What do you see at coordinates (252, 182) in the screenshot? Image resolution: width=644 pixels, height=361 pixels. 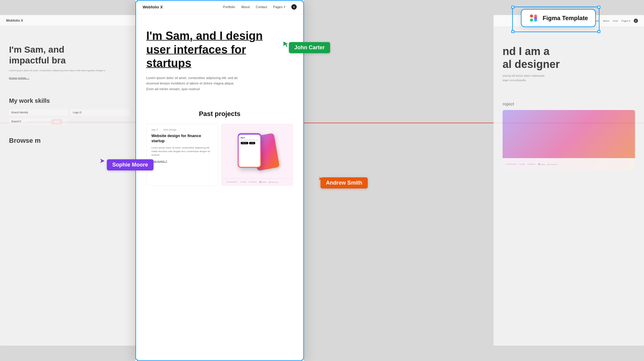 I see `logo-facebook: Facebook` at bounding box center [252, 182].